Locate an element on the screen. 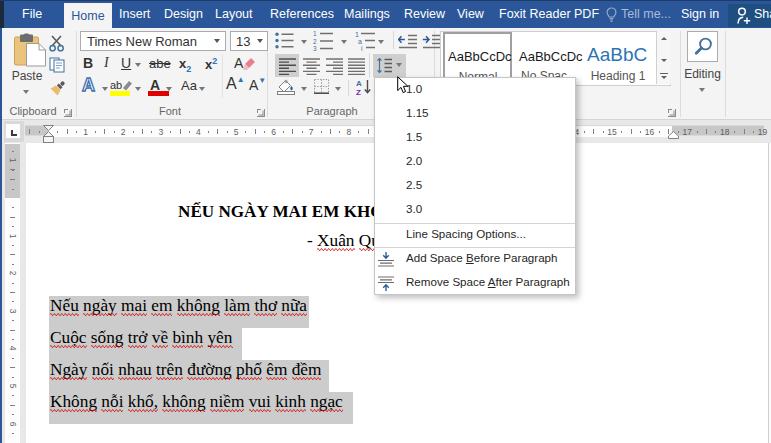 The image size is (771, 443). svg-text: ab is located at coordinates (116, 85).